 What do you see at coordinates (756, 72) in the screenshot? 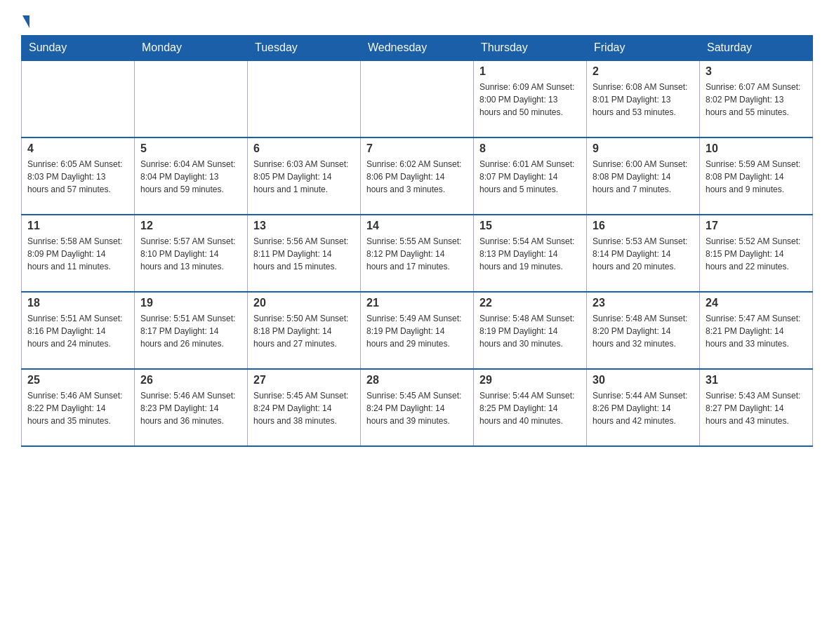
I see `day-number: 3` at bounding box center [756, 72].